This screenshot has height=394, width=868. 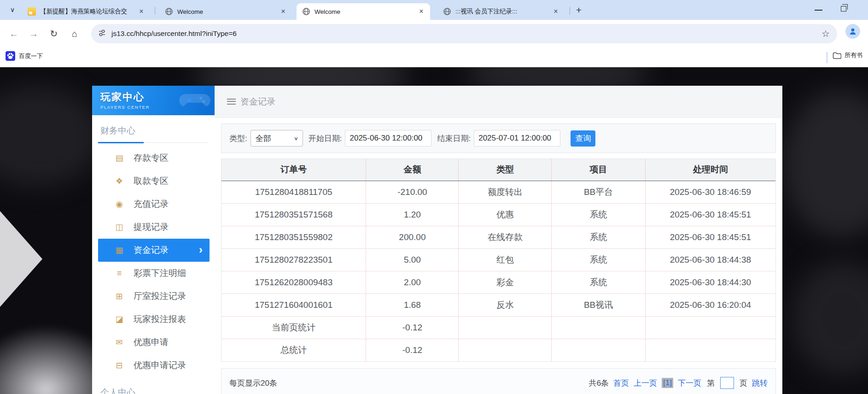 I want to click on sidebar-item-label: 提现记录, so click(x=151, y=227).